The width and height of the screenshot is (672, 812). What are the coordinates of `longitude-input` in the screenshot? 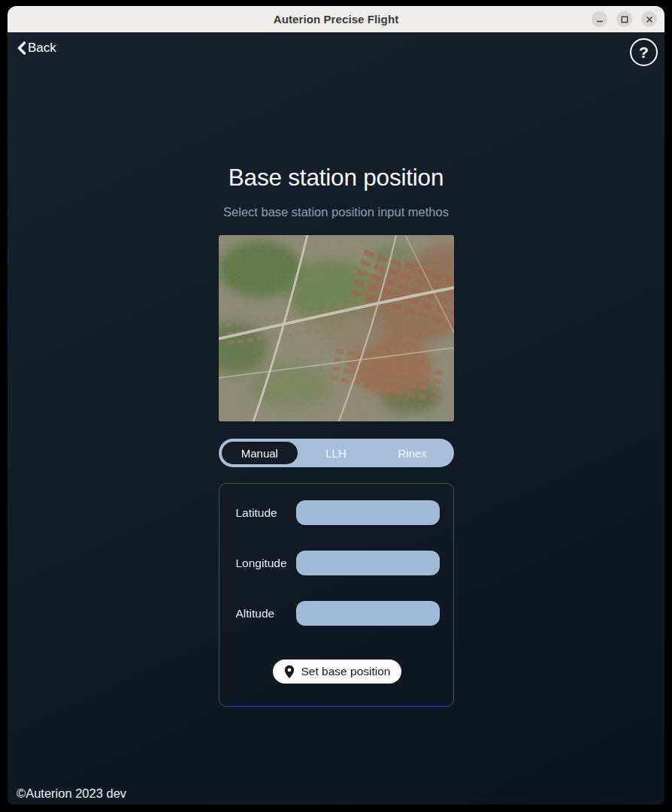 It's located at (368, 563).